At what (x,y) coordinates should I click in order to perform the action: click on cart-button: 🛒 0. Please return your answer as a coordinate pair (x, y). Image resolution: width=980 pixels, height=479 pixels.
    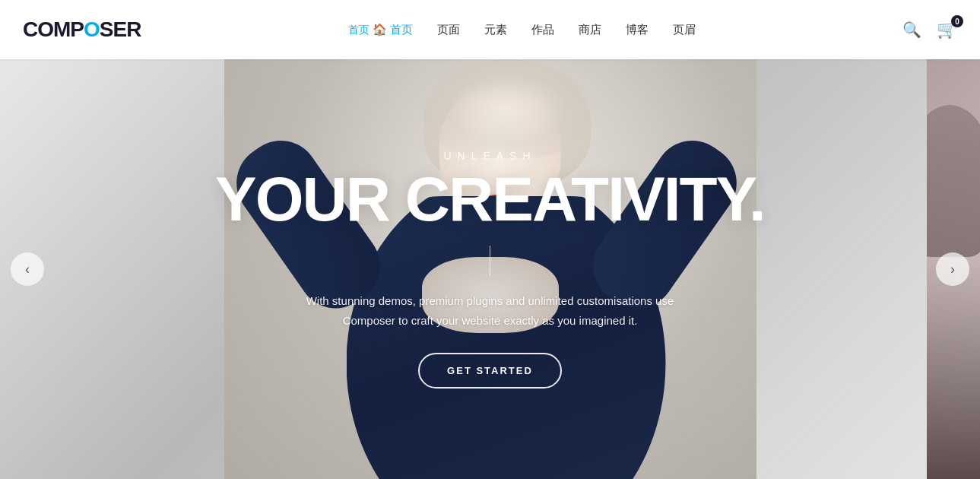
    Looking at the image, I should click on (947, 30).